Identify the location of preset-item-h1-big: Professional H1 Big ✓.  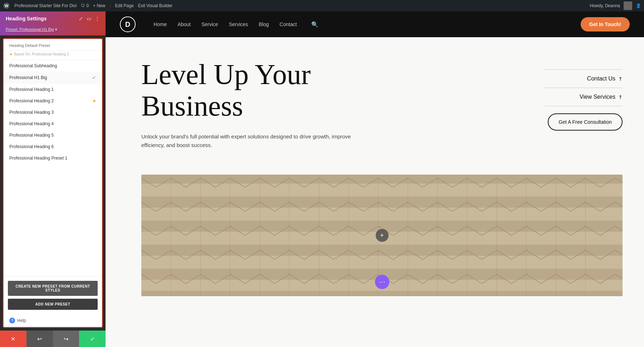
(53, 78).